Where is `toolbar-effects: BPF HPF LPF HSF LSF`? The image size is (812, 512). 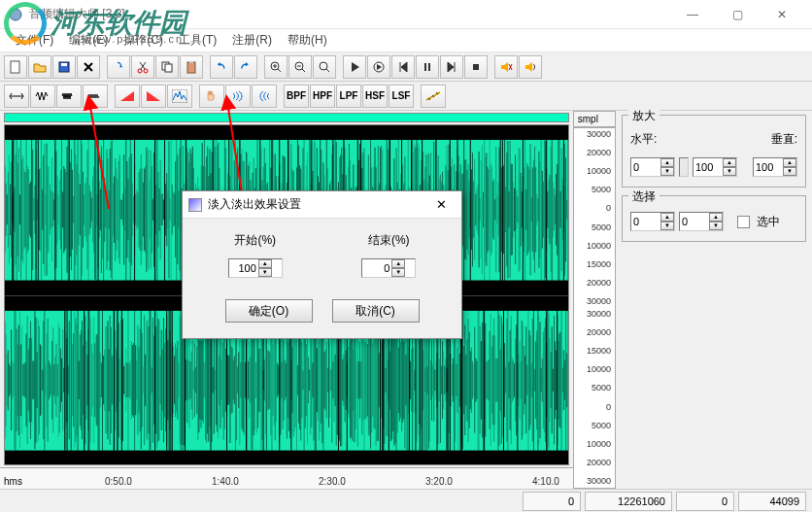
toolbar-effects: BPF HPF LPF HSF LSF is located at coordinates (406, 96).